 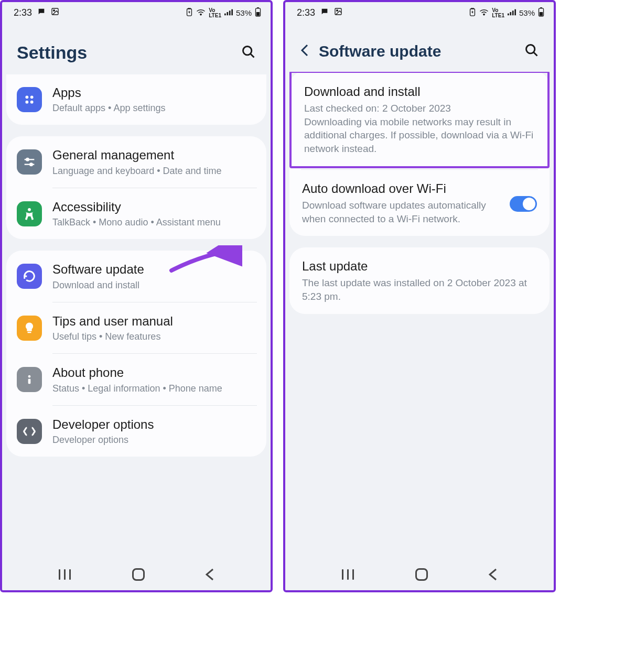 I want to click on item-subtitle: Developer options, so click(x=154, y=440).